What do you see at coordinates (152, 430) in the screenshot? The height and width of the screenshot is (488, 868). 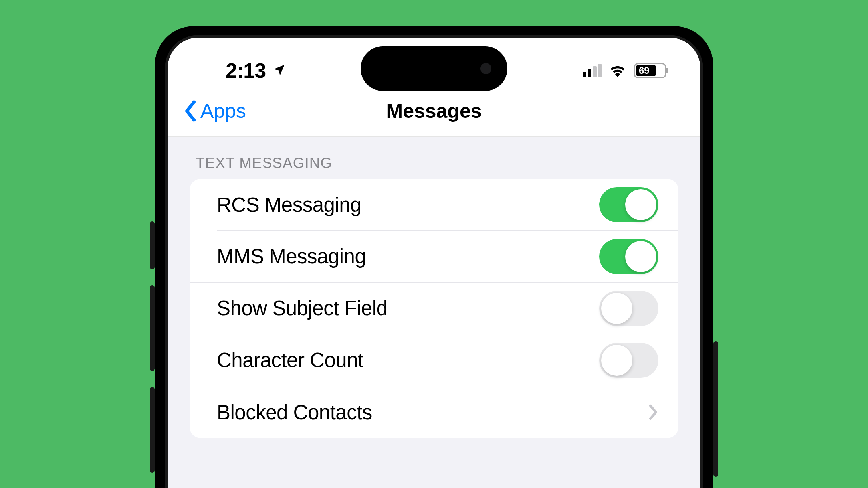 I see `side-button-volume-down` at bounding box center [152, 430].